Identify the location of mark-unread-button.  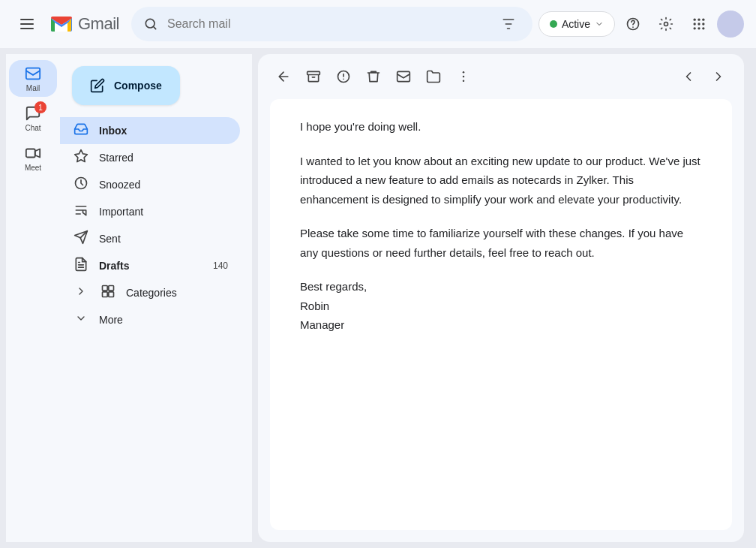
(404, 77).